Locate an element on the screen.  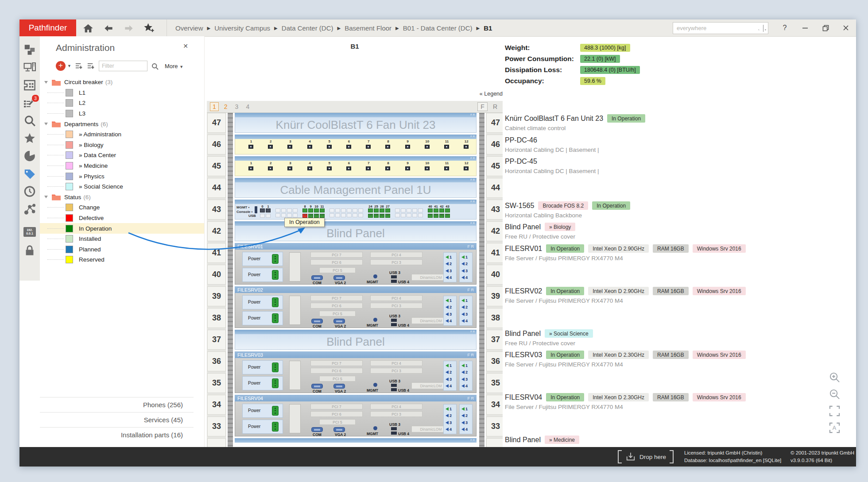
close-button is located at coordinates (846, 28).